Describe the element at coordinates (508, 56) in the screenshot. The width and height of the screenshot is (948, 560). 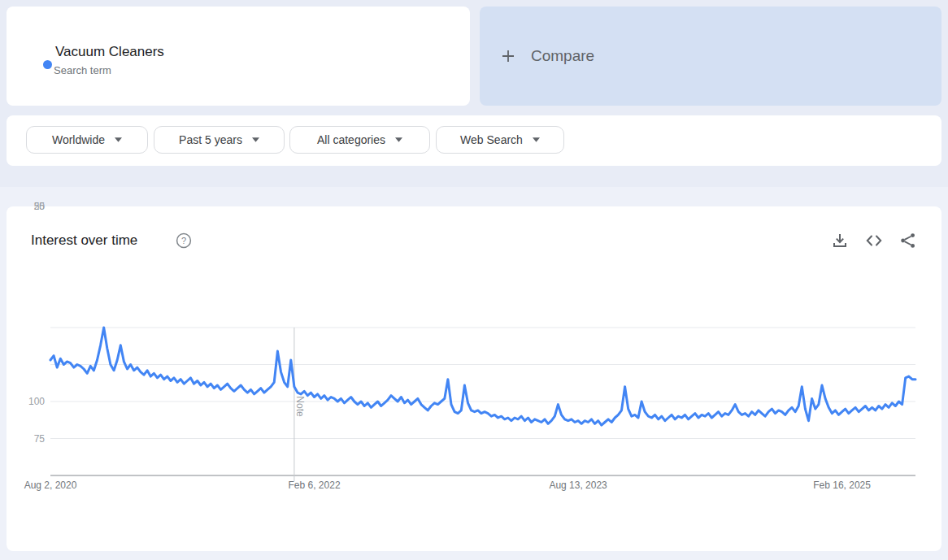
I see `plus-icon` at that location.